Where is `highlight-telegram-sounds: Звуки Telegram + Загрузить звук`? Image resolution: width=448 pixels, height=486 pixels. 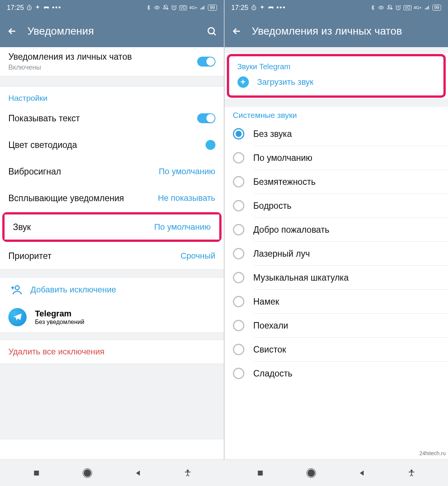 highlight-telegram-sounds: Звуки Telegram + Загрузить звук is located at coordinates (337, 76).